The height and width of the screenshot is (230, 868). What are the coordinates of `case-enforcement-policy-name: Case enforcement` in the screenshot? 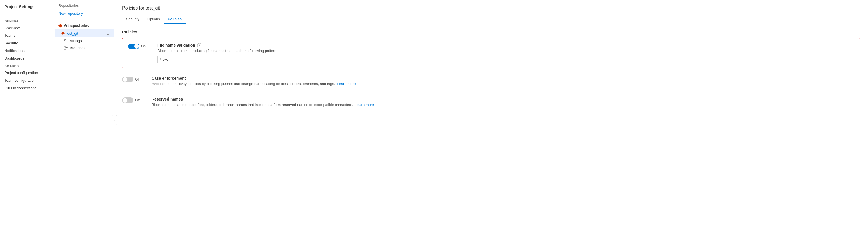 It's located at (506, 78).